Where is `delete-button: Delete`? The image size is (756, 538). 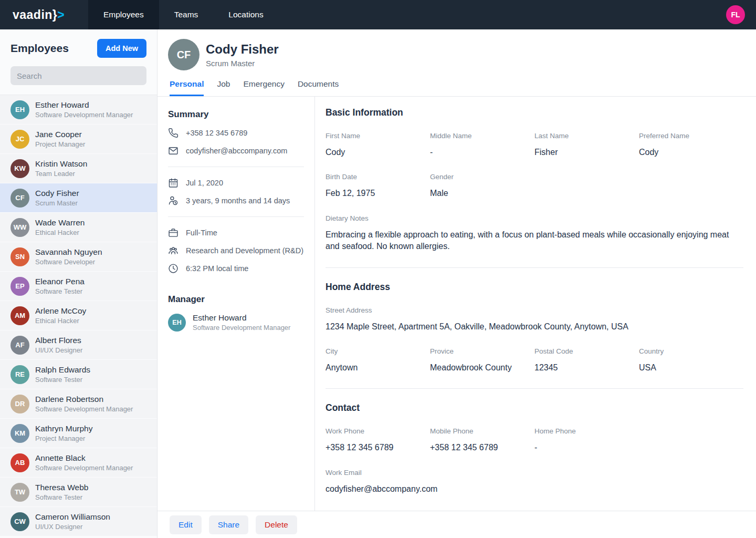 delete-button: Delete is located at coordinates (276, 525).